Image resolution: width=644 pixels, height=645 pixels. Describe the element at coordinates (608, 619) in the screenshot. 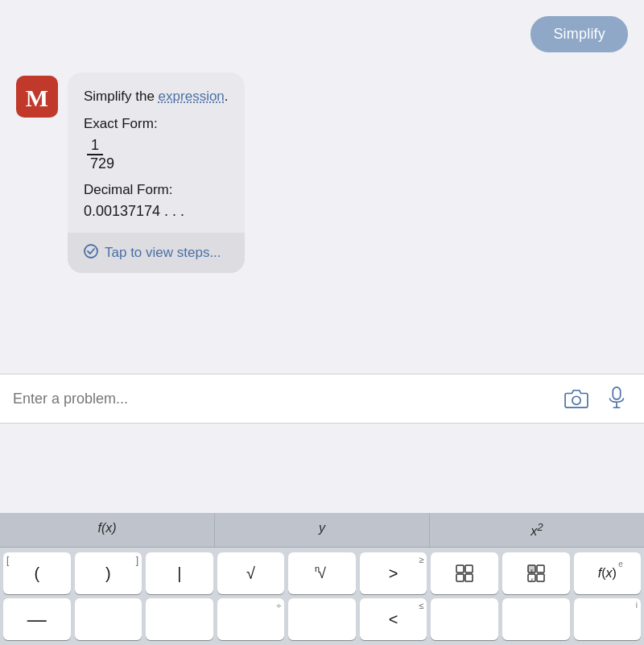

I see `key-placeholder9: i` at that location.